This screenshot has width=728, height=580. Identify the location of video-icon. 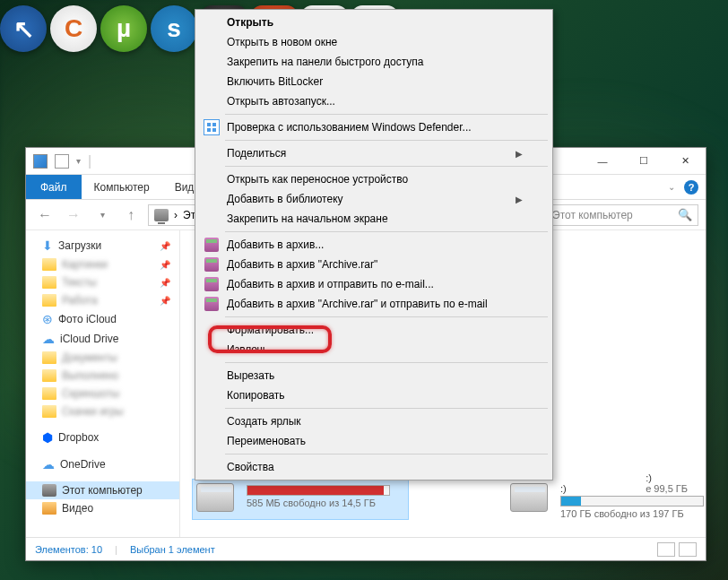
(49, 508).